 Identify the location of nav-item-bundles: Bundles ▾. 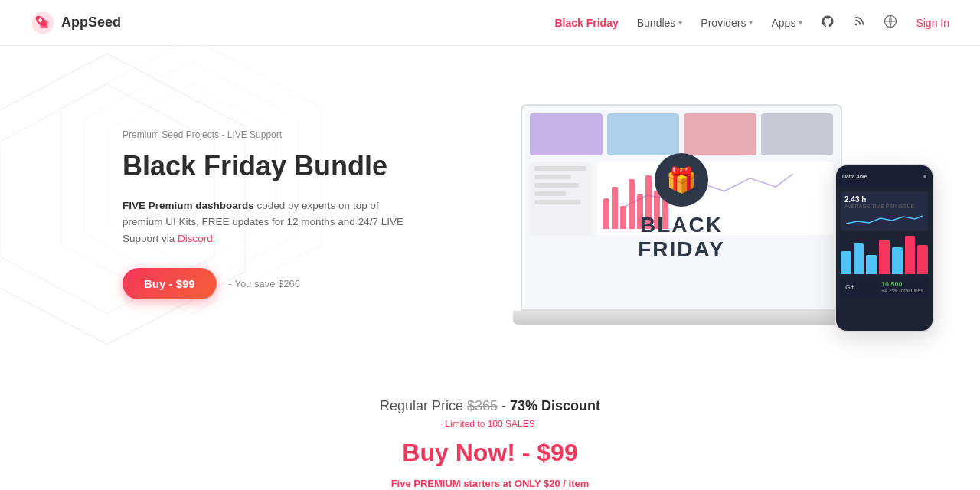
(660, 23).